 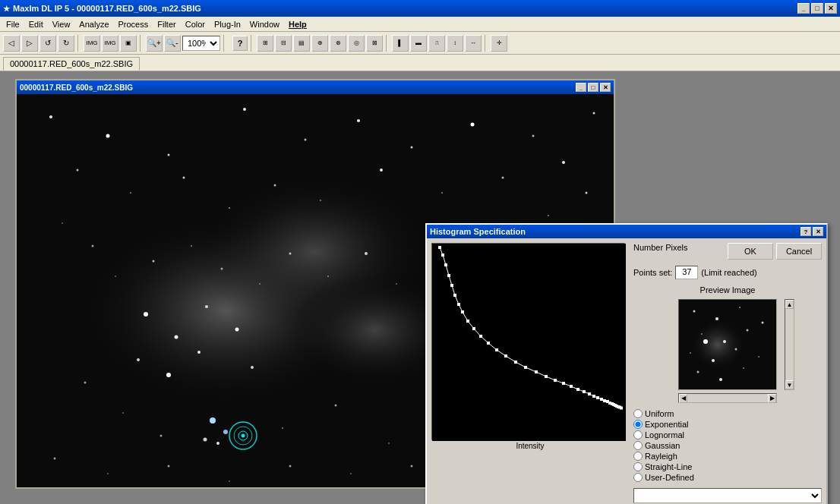 What do you see at coordinates (48, 43) in the screenshot?
I see `toolbar-btn-3: ↺` at bounding box center [48, 43].